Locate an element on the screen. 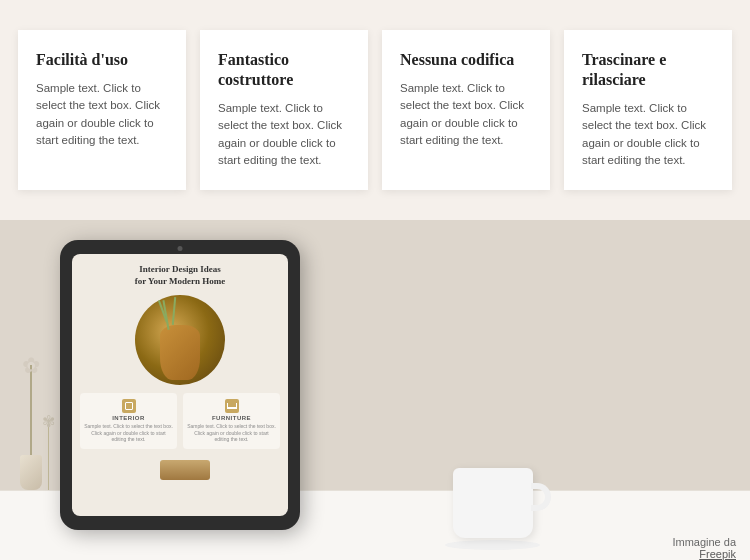 The width and height of the screenshot is (750, 560). card-1-title: Facilità d'uso is located at coordinates (102, 60).